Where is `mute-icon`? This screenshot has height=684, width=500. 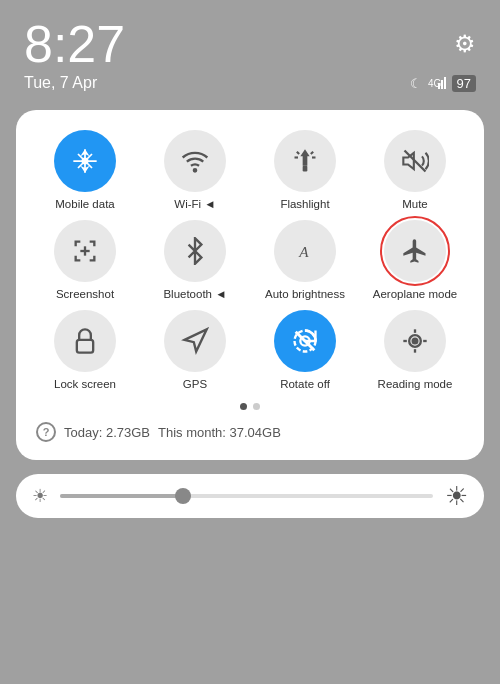 mute-icon is located at coordinates (415, 161).